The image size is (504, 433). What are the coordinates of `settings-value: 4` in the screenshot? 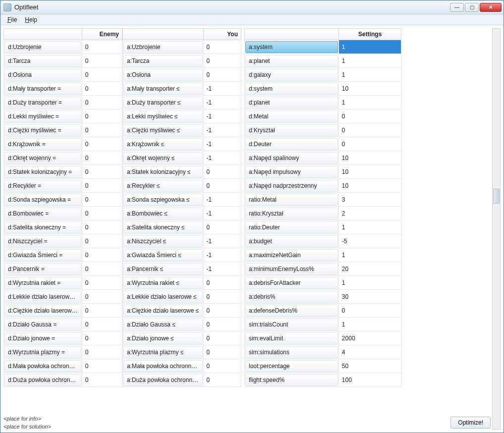 It's located at (370, 352).